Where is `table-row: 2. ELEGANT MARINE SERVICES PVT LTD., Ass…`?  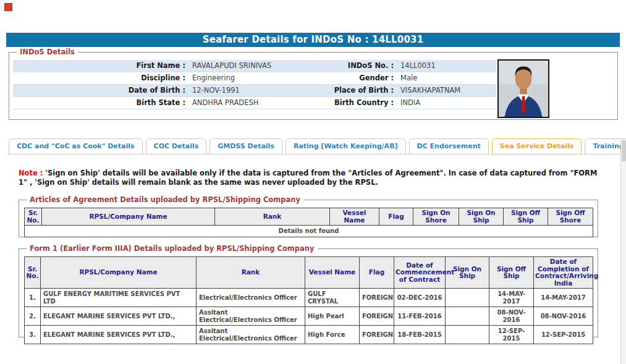 table-row: 2. ELEGANT MARINE SERVICES PVT LTD., Ass… is located at coordinates (309, 316).